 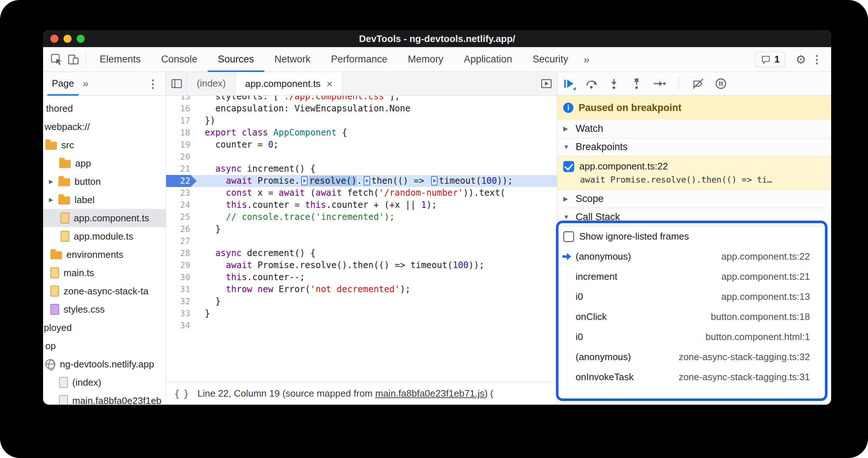 What do you see at coordinates (104, 398) in the screenshot?
I see `tree-item-main-fa8bfa0e23f1eb: main.fa8bfa0e23f1eb` at bounding box center [104, 398].